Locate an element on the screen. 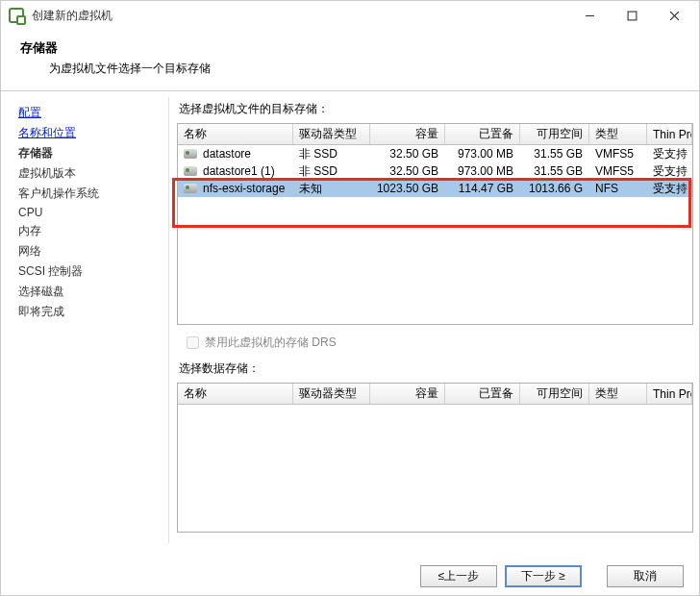 The image size is (700, 596). disable-drs-row: 禁用此虚拟机的存储 DRS is located at coordinates (435, 342).